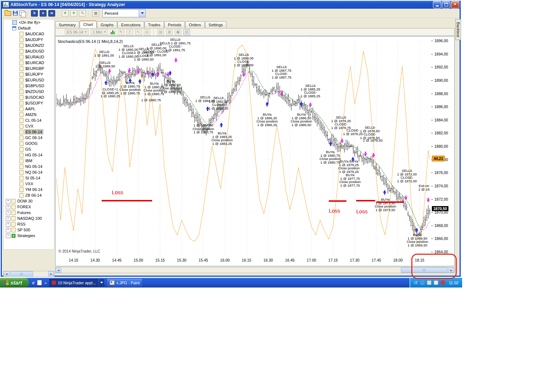  What do you see at coordinates (82, 13) in the screenshot?
I see `edit-icon: ✎` at bounding box center [82, 13].